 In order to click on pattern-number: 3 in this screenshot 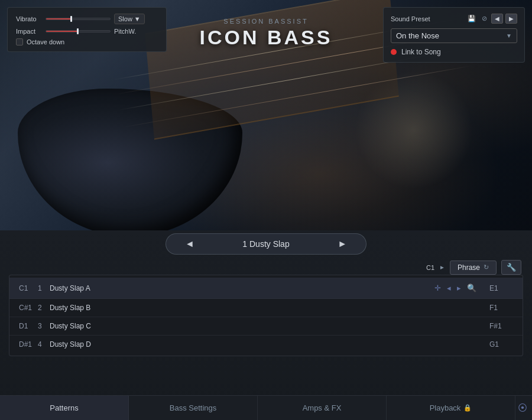, I will do `click(44, 326)`.